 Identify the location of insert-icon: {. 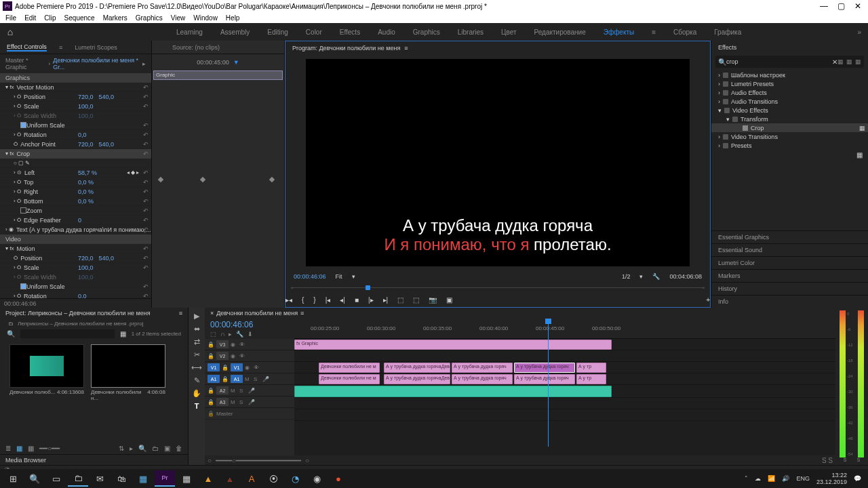
(302, 300).